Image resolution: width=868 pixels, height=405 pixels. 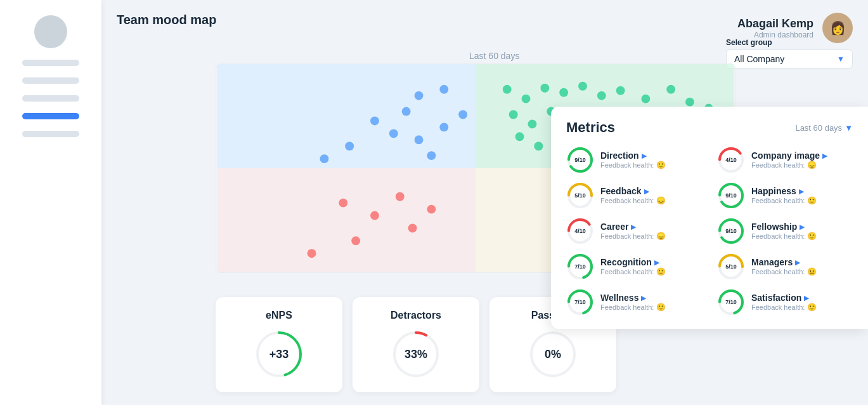 What do you see at coordinates (166, 20) in the screenshot?
I see `page-title: Team mood map` at bounding box center [166, 20].